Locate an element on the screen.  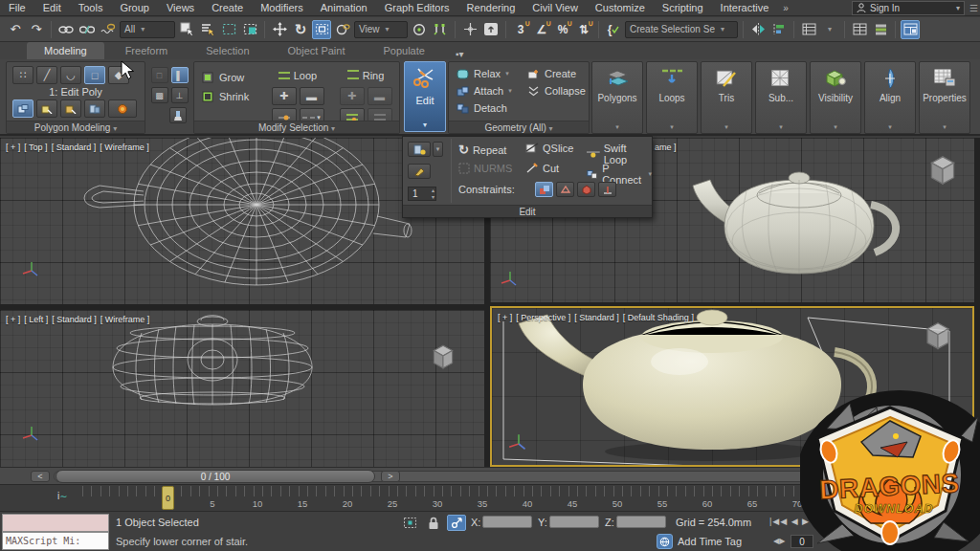
relax-button: Relax▾ is located at coordinates (484, 74).